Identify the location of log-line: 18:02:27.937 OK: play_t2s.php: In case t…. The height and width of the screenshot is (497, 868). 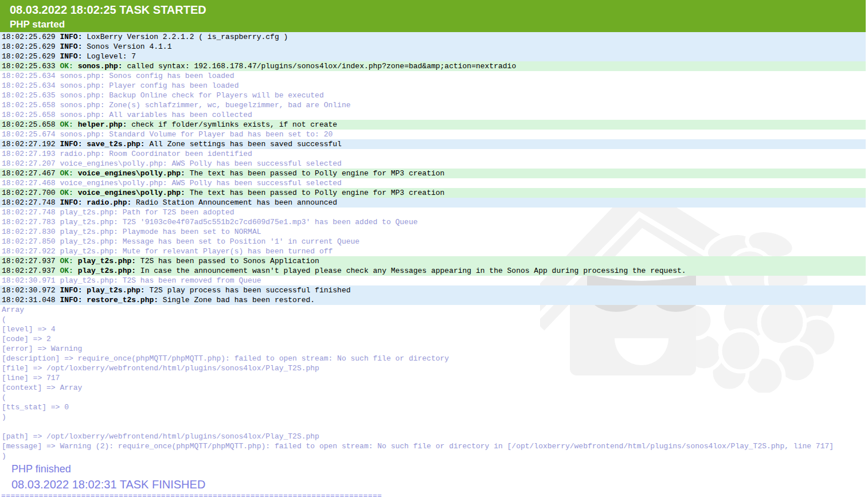
(433, 271).